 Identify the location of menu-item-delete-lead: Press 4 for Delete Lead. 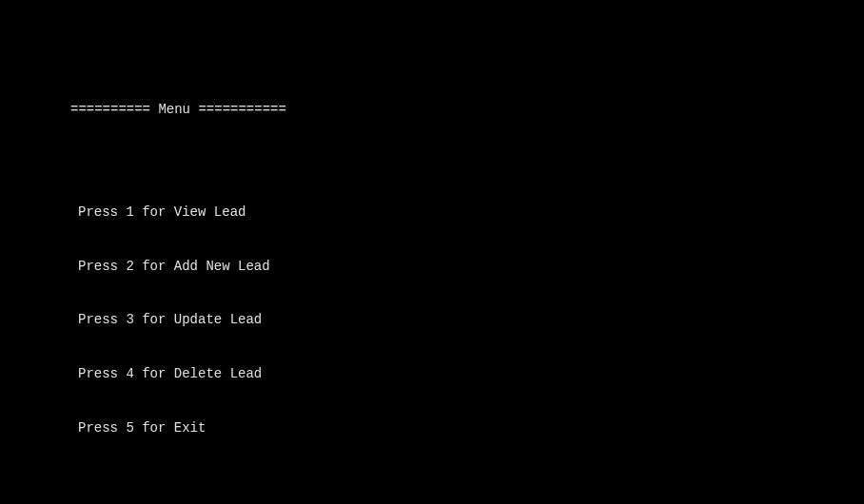
(471, 375).